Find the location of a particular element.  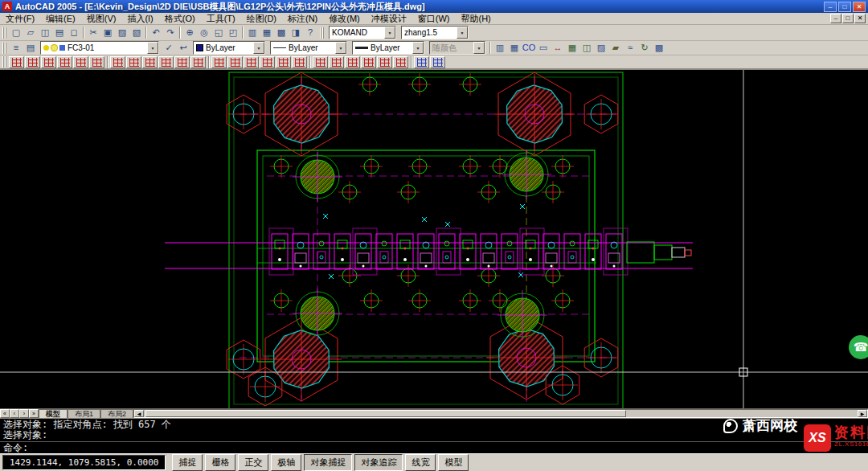

die-design-tool-16-icon is located at coordinates (267, 63).